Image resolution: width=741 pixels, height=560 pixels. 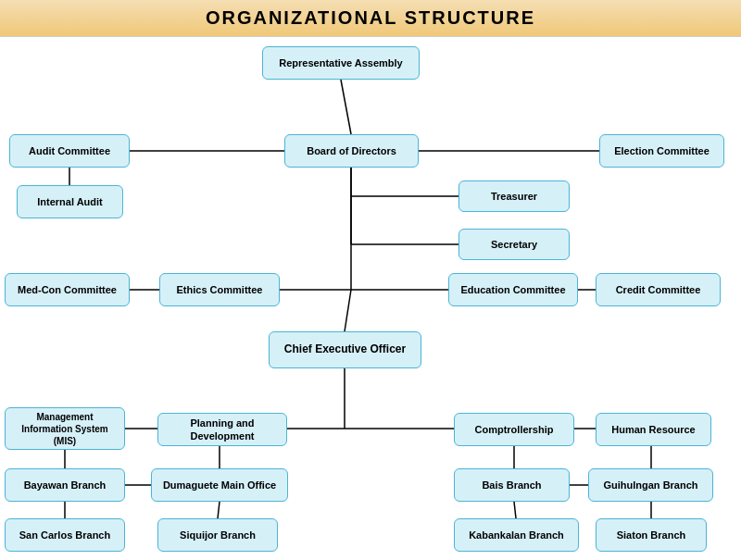 I want to click on node-ethics-committee: Ethics Committee, so click(x=220, y=290).